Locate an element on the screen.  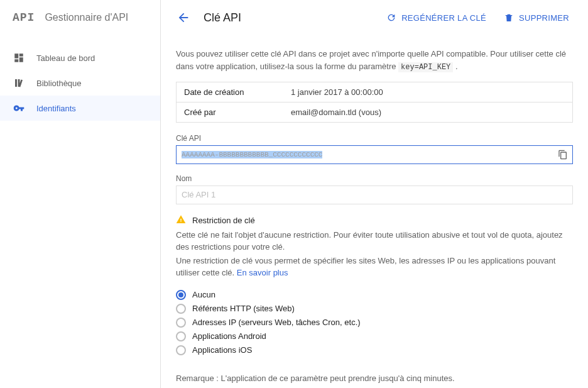
radio-ip-addresses: Adresses IP (serveurs Web, tâches Cron, … is located at coordinates (374, 323).